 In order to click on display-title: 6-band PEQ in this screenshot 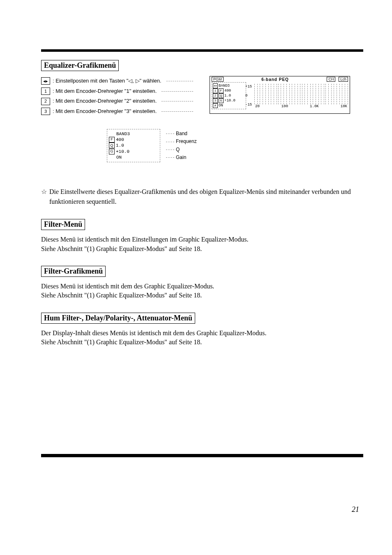, I will do `click(275, 80)`.